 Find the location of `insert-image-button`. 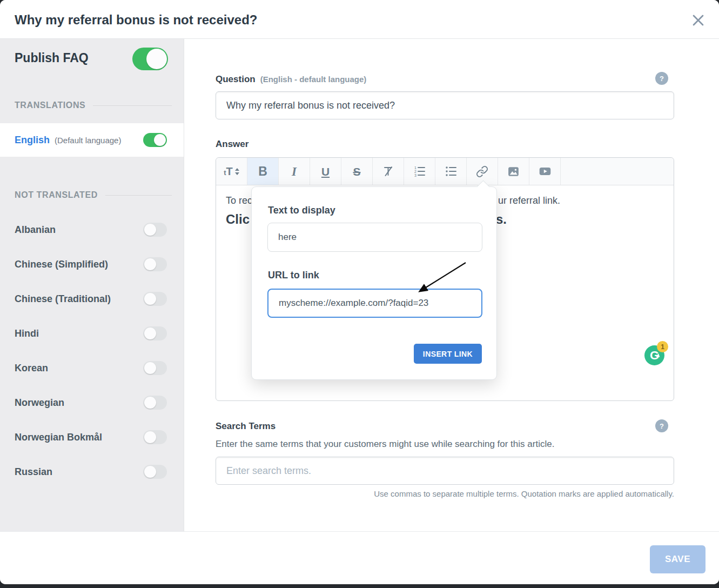

insert-image-button is located at coordinates (514, 171).